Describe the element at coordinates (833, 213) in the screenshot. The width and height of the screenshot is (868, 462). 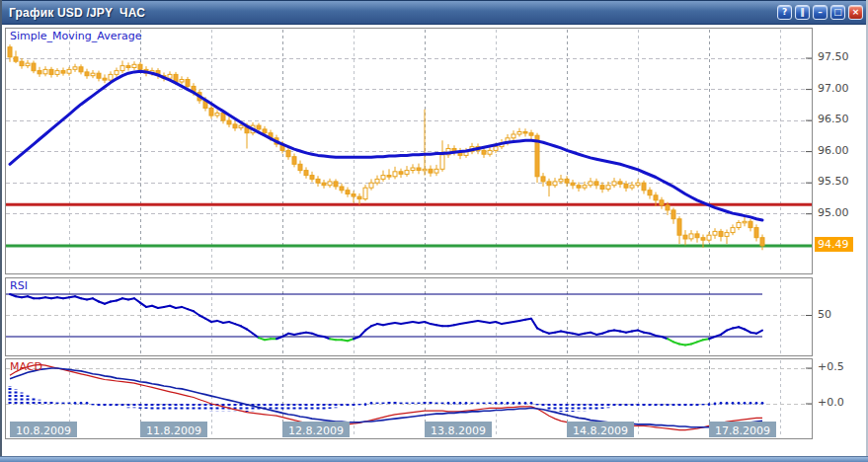
I see `price-axis-label: 95.00` at that location.